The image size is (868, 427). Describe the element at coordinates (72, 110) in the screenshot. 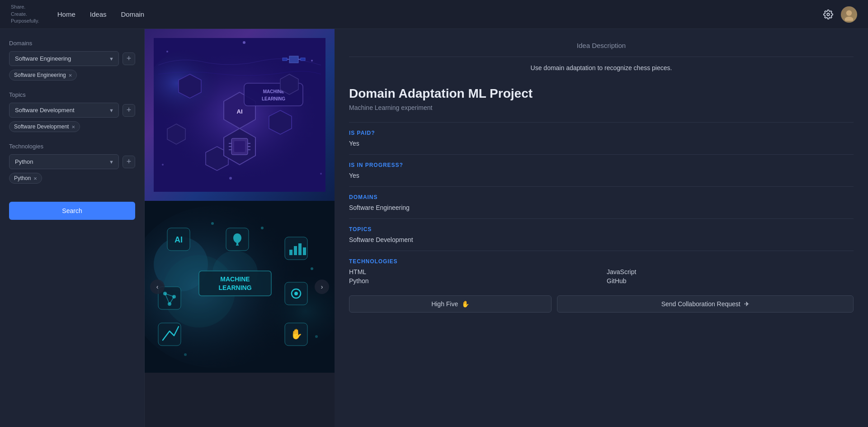

I see `topics-dropdown-row: Software Development ▼ +` at that location.